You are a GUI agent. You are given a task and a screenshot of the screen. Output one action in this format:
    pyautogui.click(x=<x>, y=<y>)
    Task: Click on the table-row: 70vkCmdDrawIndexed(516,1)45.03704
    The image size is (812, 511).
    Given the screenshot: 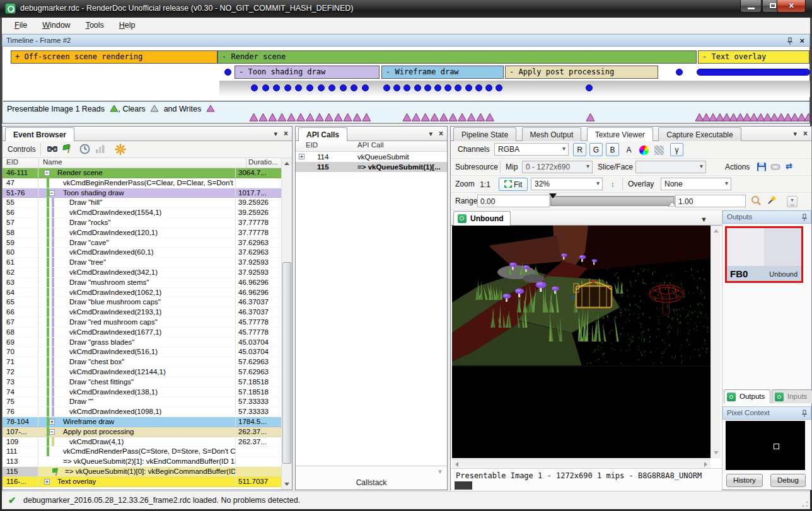 What is the action you would take?
    pyautogui.click(x=142, y=352)
    